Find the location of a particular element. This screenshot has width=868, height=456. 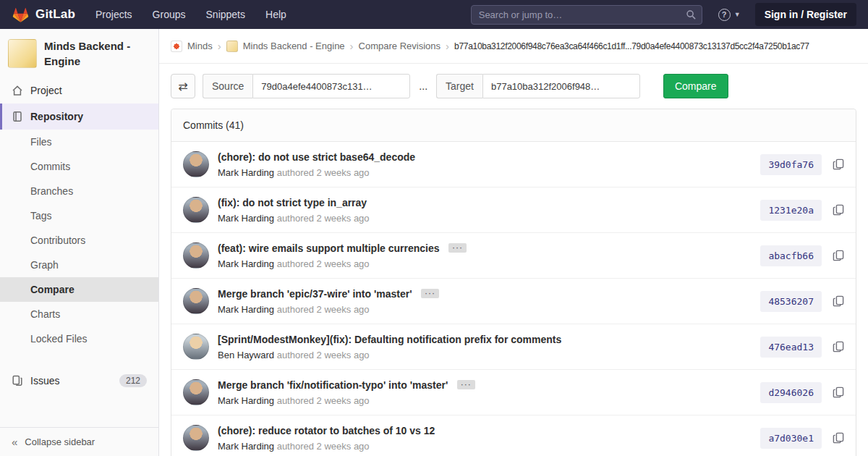

commit-actions: 476ead13 is located at coordinates (802, 347).